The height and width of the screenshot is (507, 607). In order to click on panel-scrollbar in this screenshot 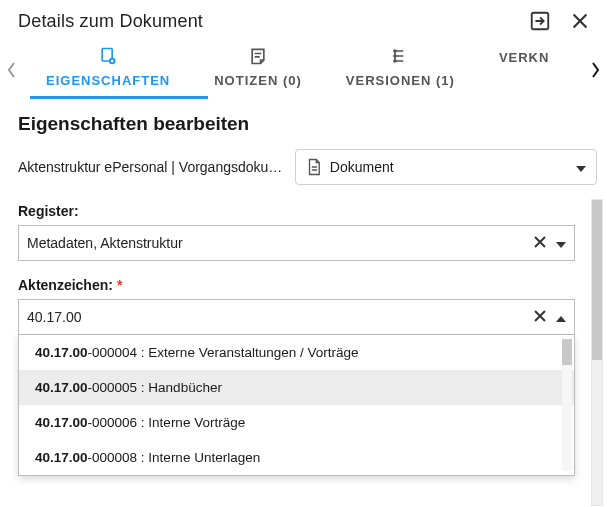, I will do `click(597, 352)`.